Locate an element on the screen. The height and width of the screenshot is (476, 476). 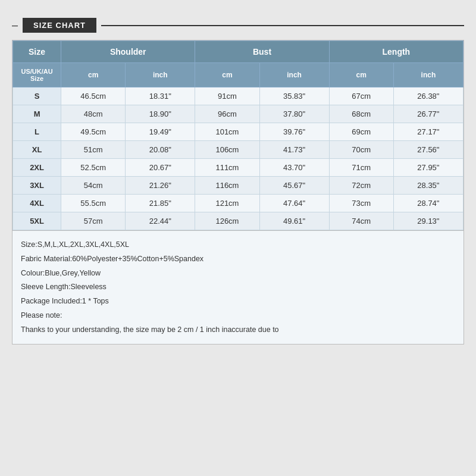
header-row-1: Size Shoulder Bust Length is located at coordinates (238, 52).